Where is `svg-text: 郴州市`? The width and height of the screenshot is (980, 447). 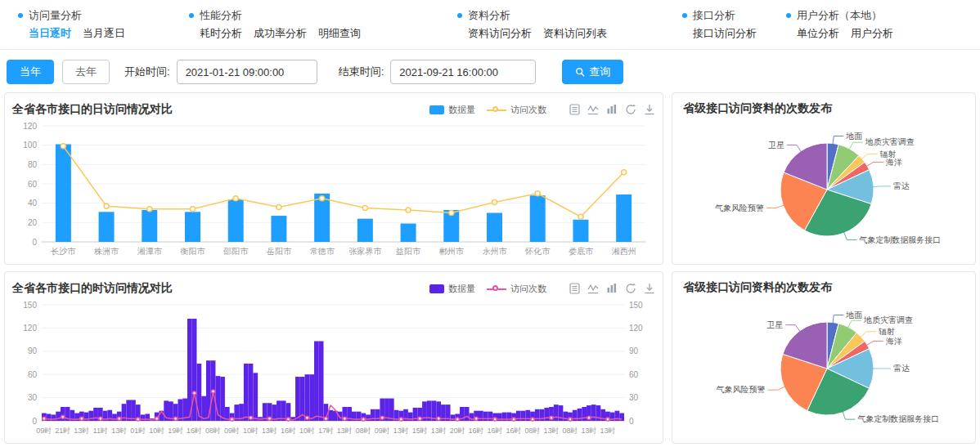
svg-text: 郴州市 is located at coordinates (452, 252).